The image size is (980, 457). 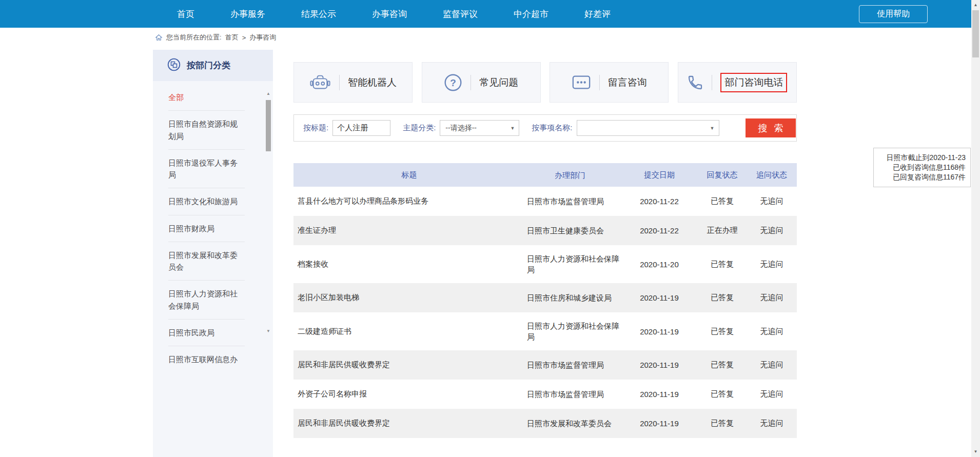 What do you see at coordinates (609, 82) in the screenshot?
I see `tab-message-consult: 留言咨询` at bounding box center [609, 82].